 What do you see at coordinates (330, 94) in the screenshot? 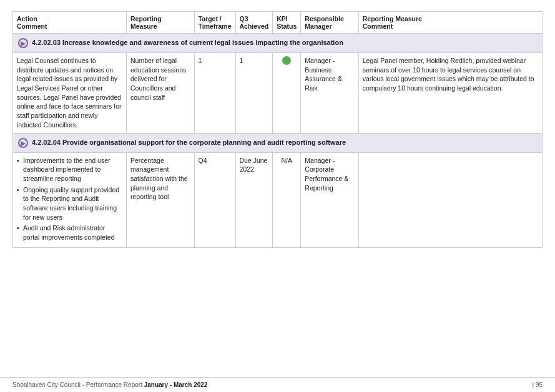
I see `cell-manager: Manager - Business Assurance & Risk` at bounding box center [330, 94].